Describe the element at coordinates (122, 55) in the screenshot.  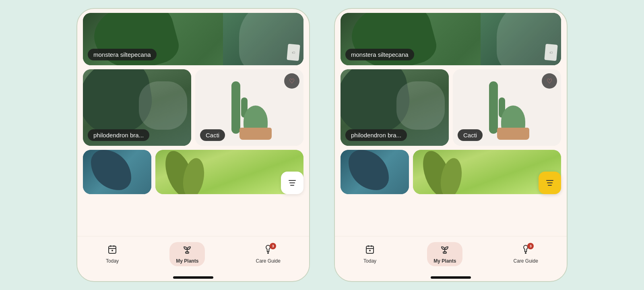
I see `monstera-label: monstera siltepecana` at that location.